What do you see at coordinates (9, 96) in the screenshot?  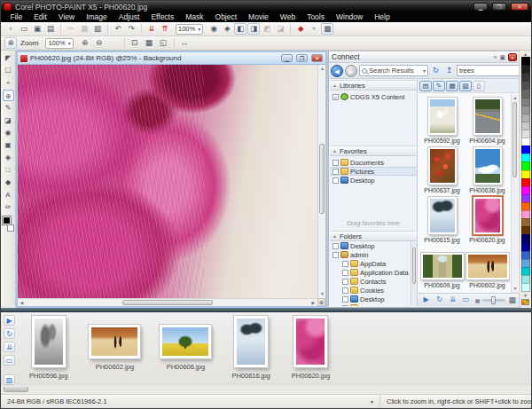 I see `zoom-tool: ⊕` at bounding box center [9, 96].